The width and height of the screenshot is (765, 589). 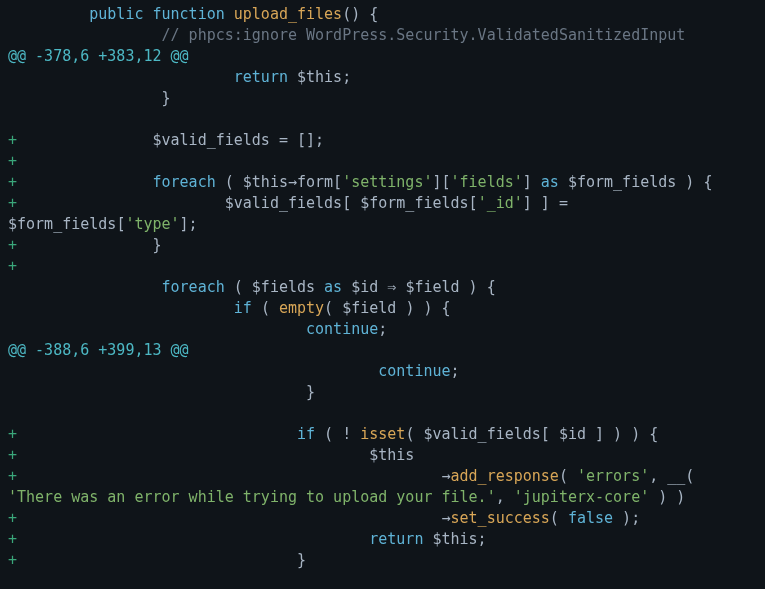 I want to click on diff-line: + if ( ! isset( $valid_fields[ $id ] ) )…, so click(x=382, y=434).